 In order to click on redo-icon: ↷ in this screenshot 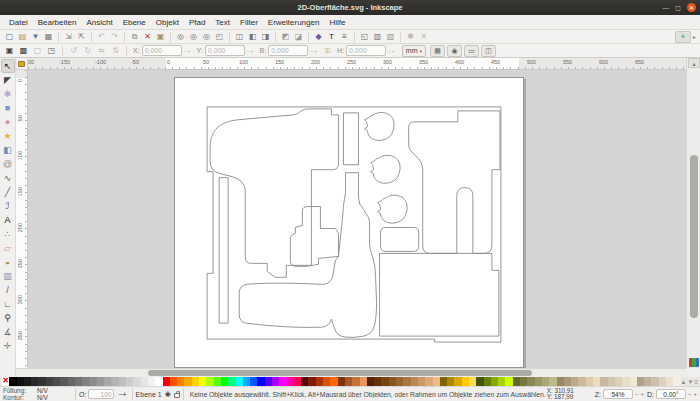, I will do `click(114, 37)`.